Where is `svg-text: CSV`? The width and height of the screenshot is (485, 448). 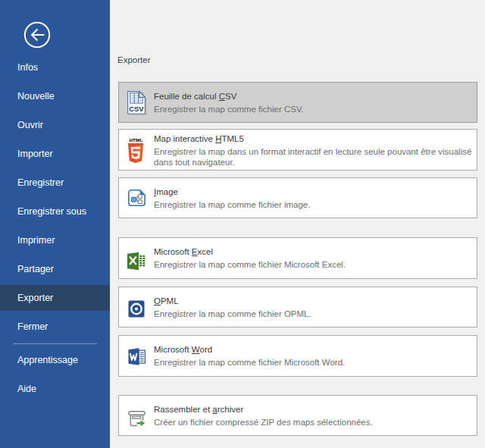
svg-text: CSV is located at coordinates (136, 109).